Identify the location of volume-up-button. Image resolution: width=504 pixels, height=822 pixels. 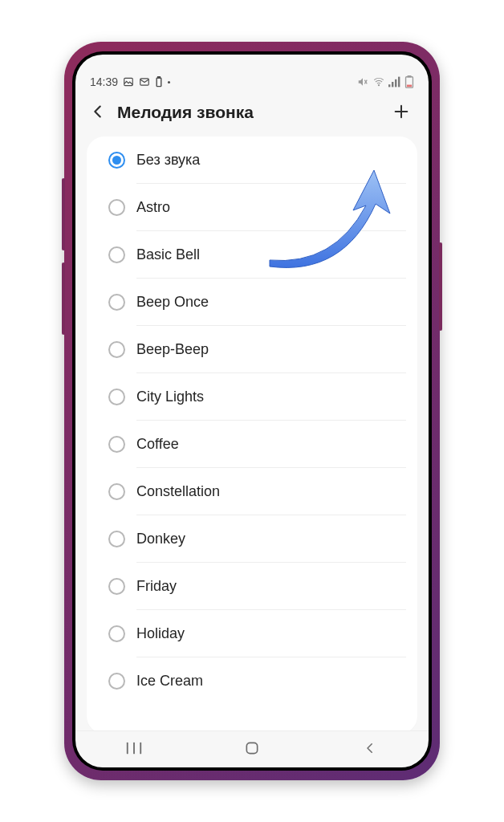
(63, 214).